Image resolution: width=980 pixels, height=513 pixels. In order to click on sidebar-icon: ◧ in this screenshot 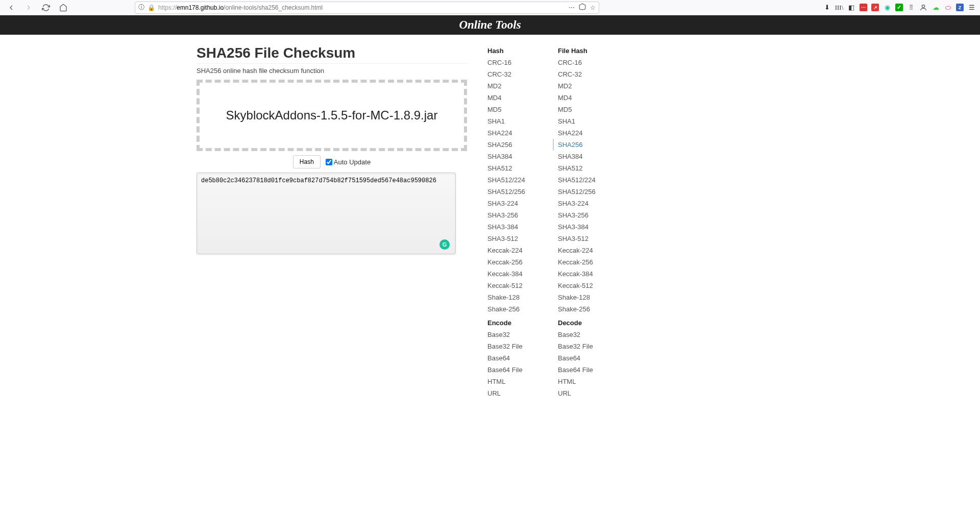, I will do `click(851, 8)`.